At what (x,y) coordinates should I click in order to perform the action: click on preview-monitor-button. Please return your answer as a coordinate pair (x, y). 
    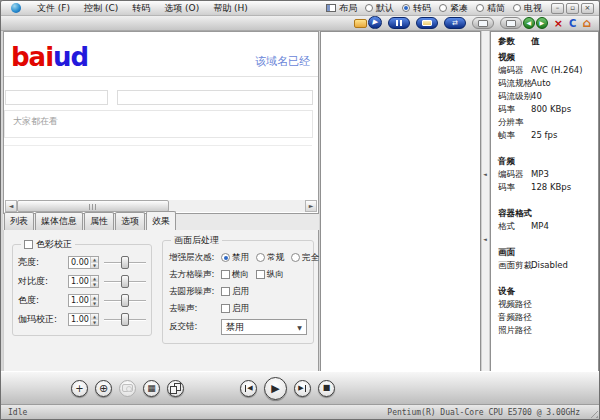
    Looking at the image, I should click on (483, 23).